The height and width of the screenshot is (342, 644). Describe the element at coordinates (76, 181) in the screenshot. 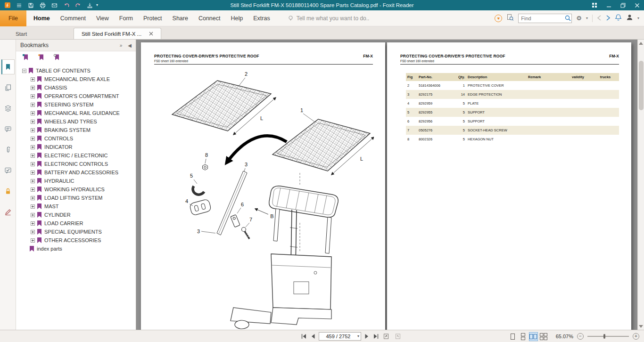

I see `bookmark-item: HYDRAULIC` at that location.